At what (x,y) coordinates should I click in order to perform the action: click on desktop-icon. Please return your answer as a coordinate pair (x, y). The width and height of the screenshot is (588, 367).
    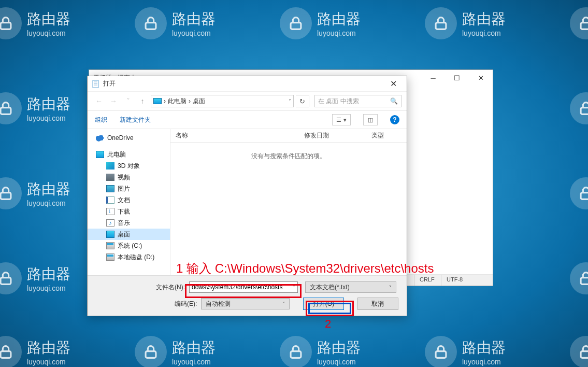
    Looking at the image, I should click on (110, 234).